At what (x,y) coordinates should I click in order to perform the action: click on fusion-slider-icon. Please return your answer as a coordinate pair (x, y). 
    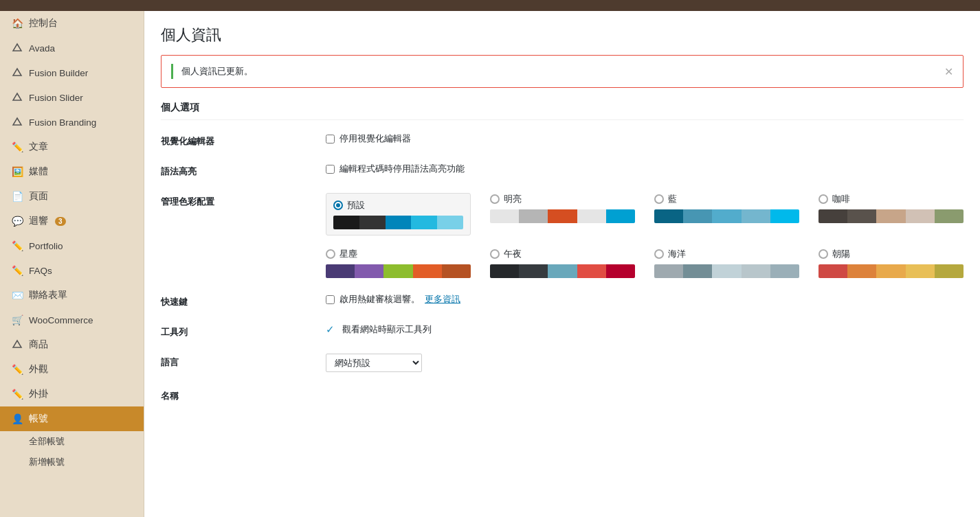
    Looking at the image, I should click on (17, 97).